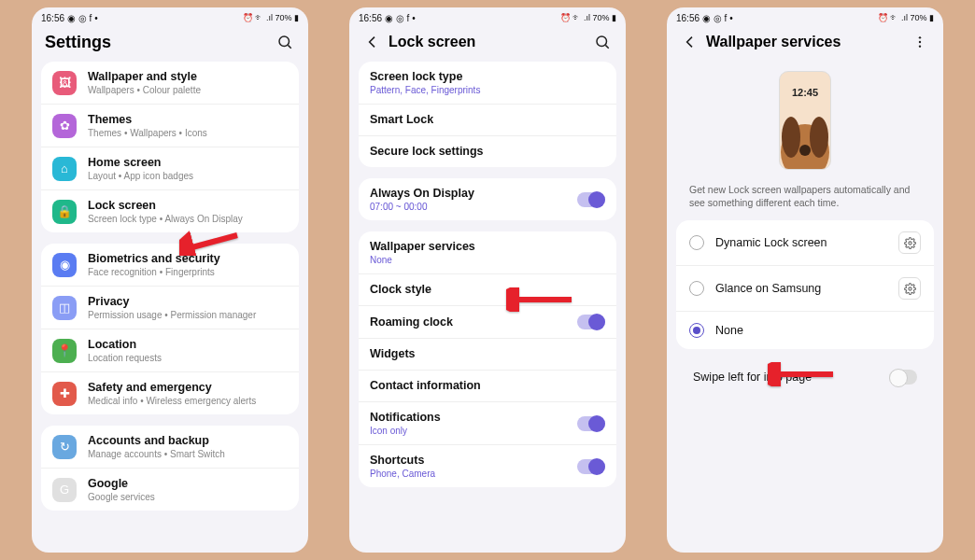 This screenshot has height=560, width=975. What do you see at coordinates (805, 198) in the screenshot?
I see `description-text: Get new Lock screen wallpapers automatic…` at bounding box center [805, 198].